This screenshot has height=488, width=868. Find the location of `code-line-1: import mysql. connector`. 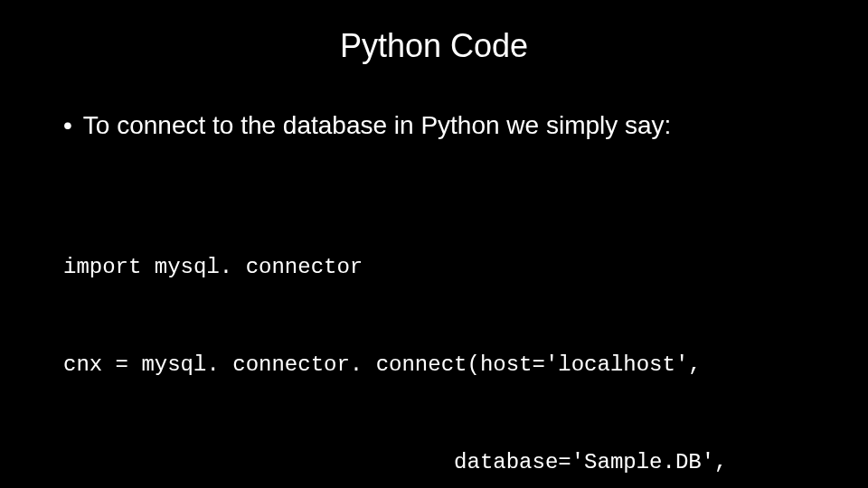

code-line-1: import mysql. connector is located at coordinates (439, 267).